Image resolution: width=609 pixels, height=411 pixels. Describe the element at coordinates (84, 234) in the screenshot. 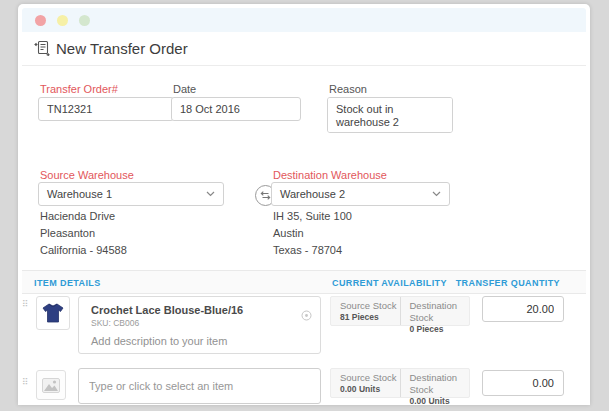

I see `source-warehouse-address: Hacienda Drive Pleasanton California - 9…` at that location.